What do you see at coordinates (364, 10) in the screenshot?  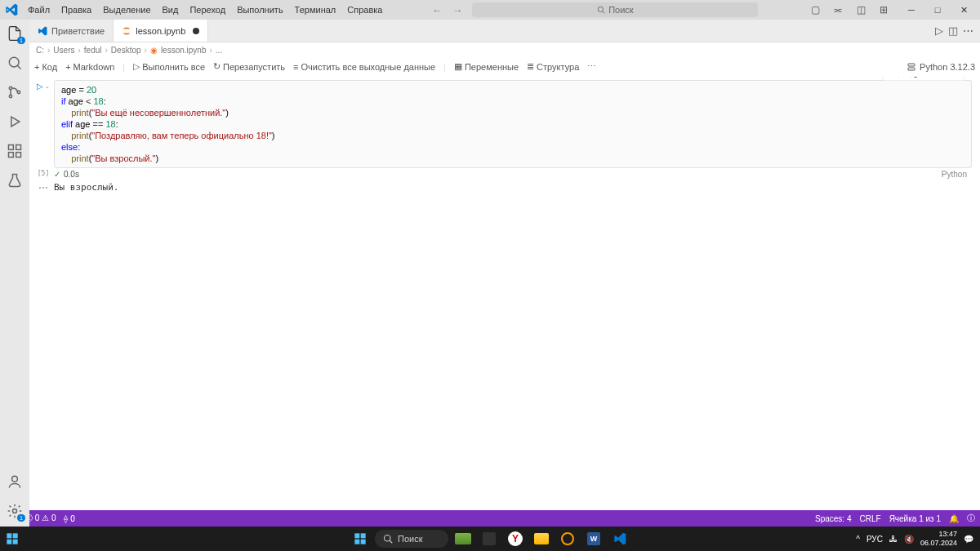 I see `menu-item: Справка` at bounding box center [364, 10].